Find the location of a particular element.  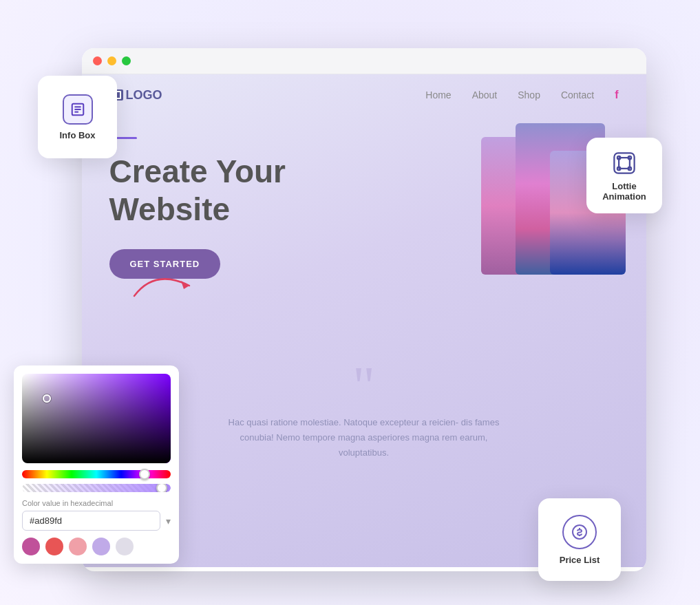

color-picker-card: Color value in hexadecimal ▾ is located at coordinates (96, 465).